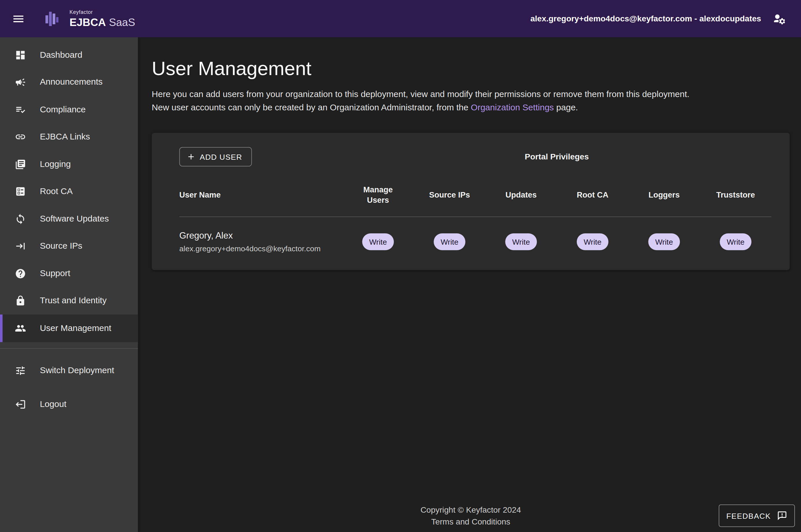 This screenshot has height=532, width=801. I want to click on user-cell: Gregory, Alex alex.gregory+demo4docs@key…, so click(261, 242).